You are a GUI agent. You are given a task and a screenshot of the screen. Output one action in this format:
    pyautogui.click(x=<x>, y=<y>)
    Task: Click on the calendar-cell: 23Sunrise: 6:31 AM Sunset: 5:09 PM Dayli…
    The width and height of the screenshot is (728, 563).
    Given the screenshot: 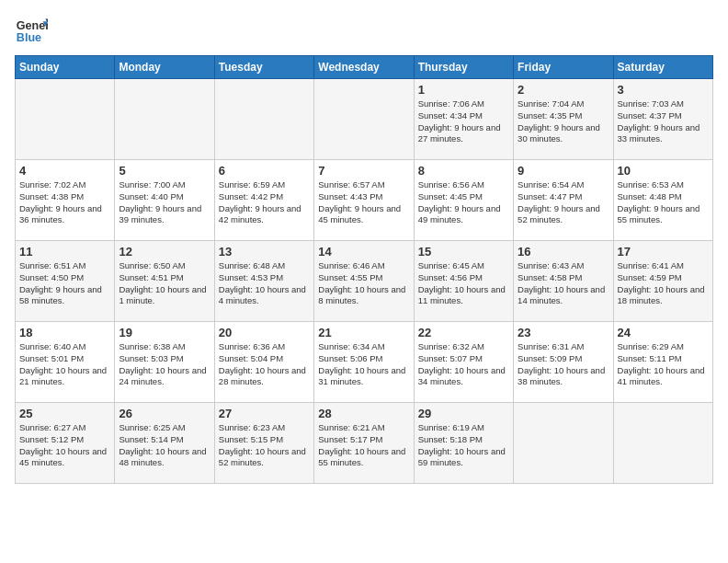 What is the action you would take?
    pyautogui.click(x=563, y=362)
    